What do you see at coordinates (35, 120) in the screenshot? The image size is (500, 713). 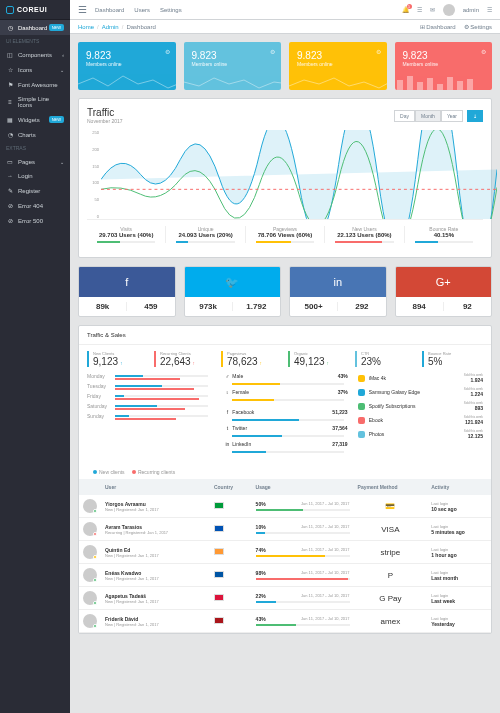 I see `nav-widgets: ▦WidgetsNEW` at bounding box center [35, 120].